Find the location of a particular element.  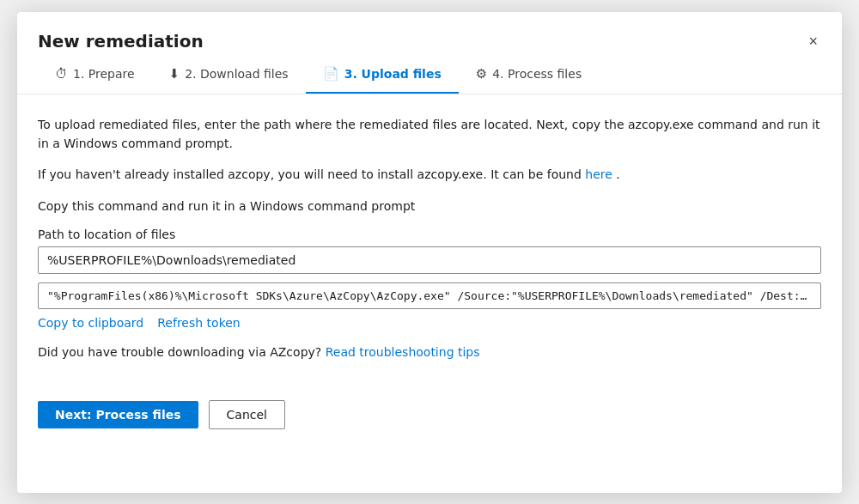

description-1: To upload remediated files, enter the pa… is located at coordinates (430, 134).